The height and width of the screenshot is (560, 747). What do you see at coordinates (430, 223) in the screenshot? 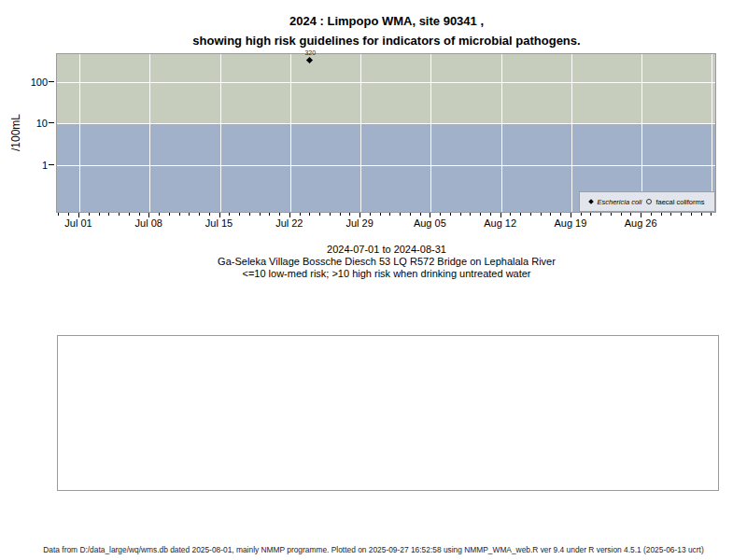
I see `x-tick-label: Aug 05` at bounding box center [430, 223].